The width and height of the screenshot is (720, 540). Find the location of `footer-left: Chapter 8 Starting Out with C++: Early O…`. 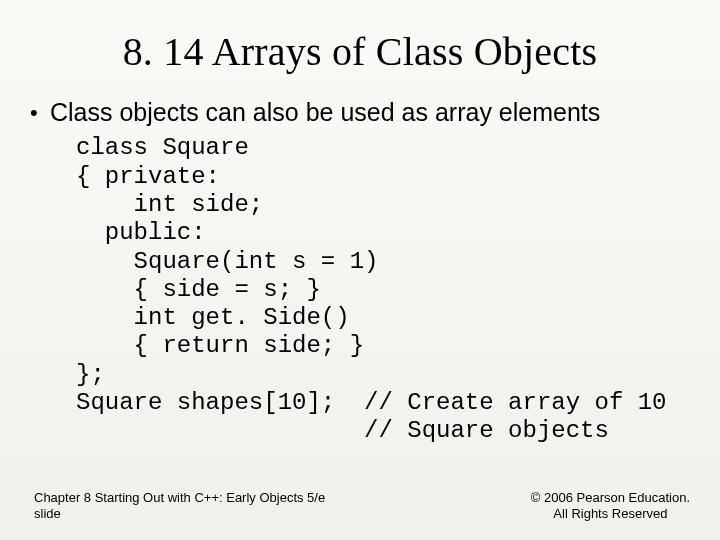

footer-left: Chapter 8 Starting Out with C++: Early O… is located at coordinates (180, 506).